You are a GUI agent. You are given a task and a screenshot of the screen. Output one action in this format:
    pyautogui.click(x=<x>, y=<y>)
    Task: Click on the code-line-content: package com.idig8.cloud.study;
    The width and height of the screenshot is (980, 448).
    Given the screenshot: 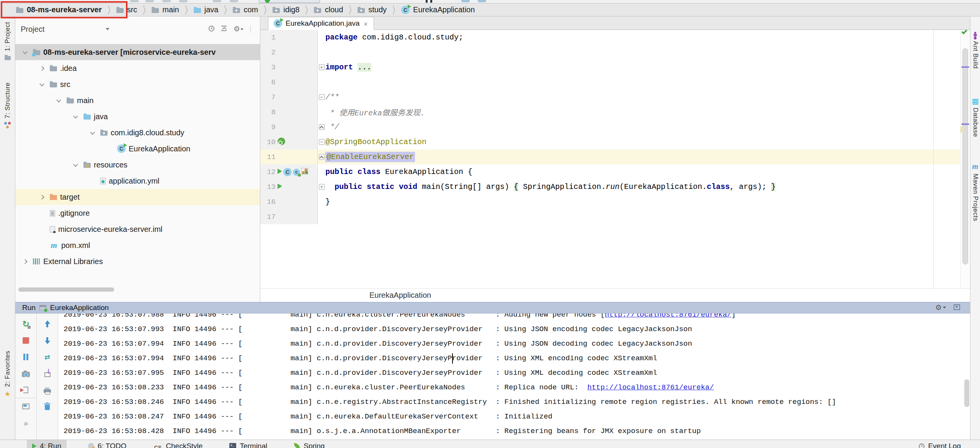 What is the action you would take?
    pyautogui.click(x=644, y=38)
    